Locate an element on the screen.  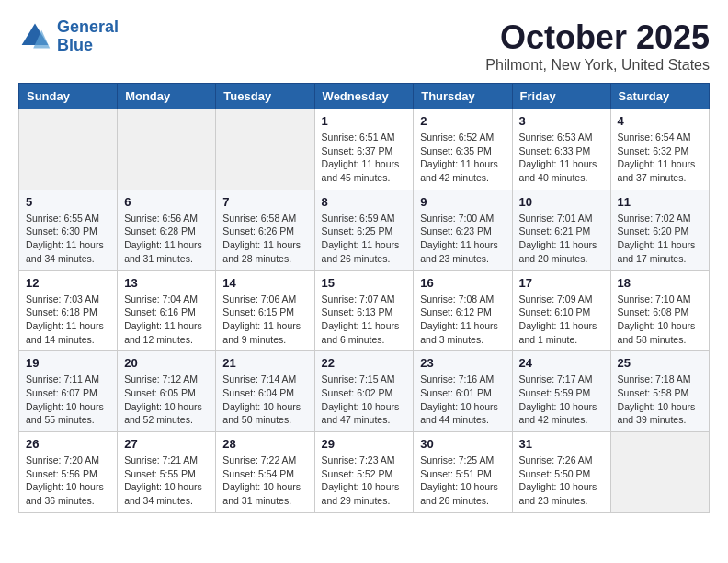
calendar-cell: 12Sunrise: 7:03 AM Sunset: 6:18 PM Dayli… is located at coordinates (68, 311).